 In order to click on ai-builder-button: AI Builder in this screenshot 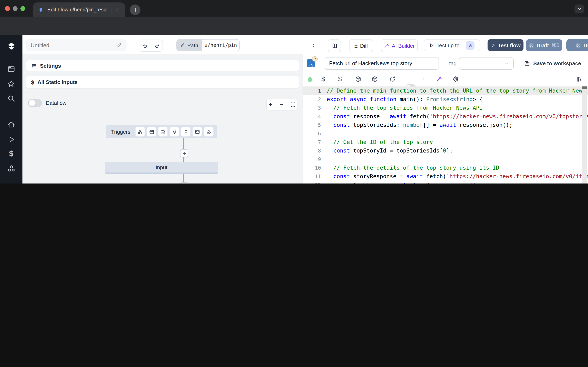, I will do `click(399, 46)`.